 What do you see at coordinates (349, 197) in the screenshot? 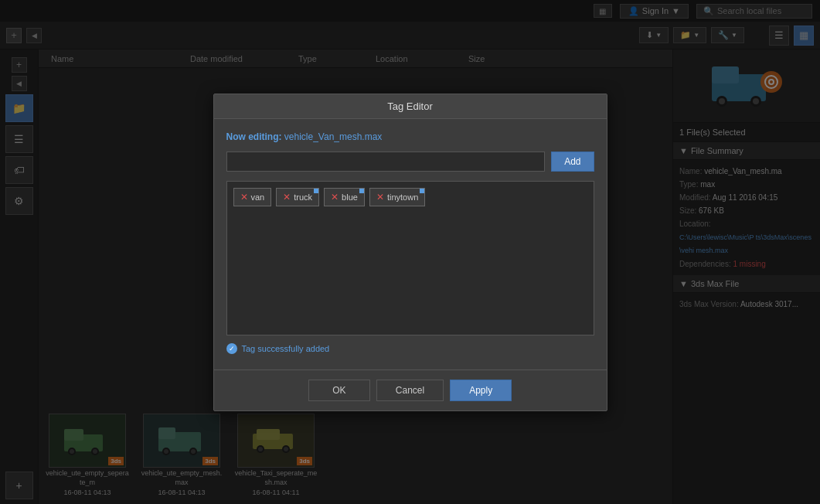
I see `tag-blue-label: blue` at bounding box center [349, 197].